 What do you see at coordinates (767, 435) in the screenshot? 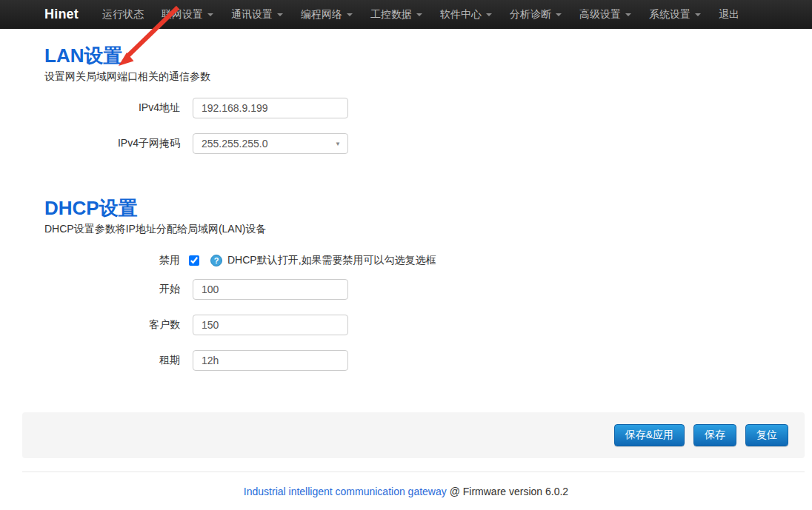
I see `reset-button: 复位` at bounding box center [767, 435].